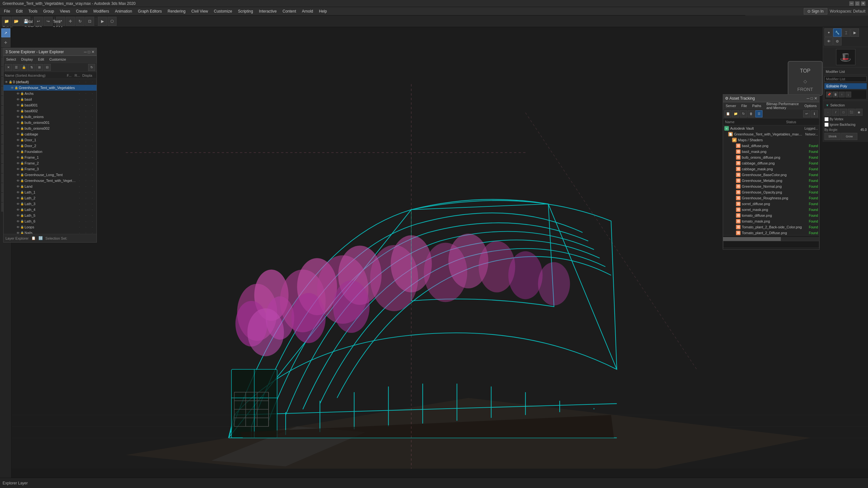 The image size is (868, 488). Describe the element at coordinates (16, 67) in the screenshot. I see `se-btn-layer: ☰` at that location.